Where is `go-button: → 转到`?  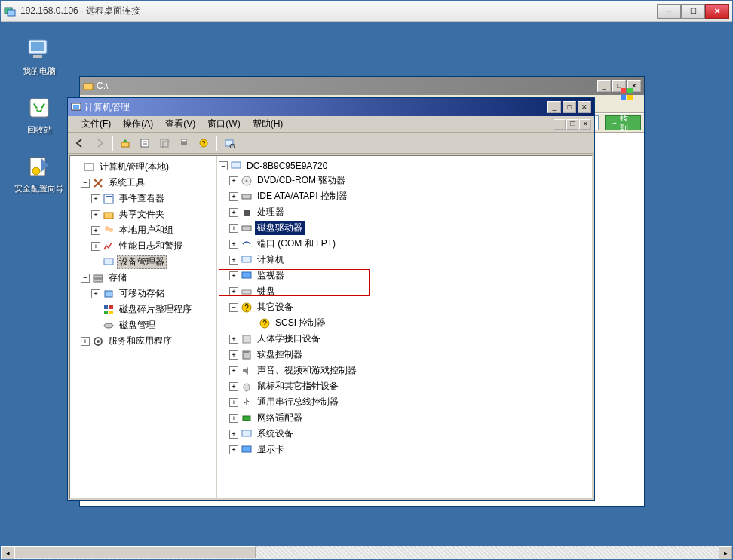 go-button: → 转到 is located at coordinates (623, 123).